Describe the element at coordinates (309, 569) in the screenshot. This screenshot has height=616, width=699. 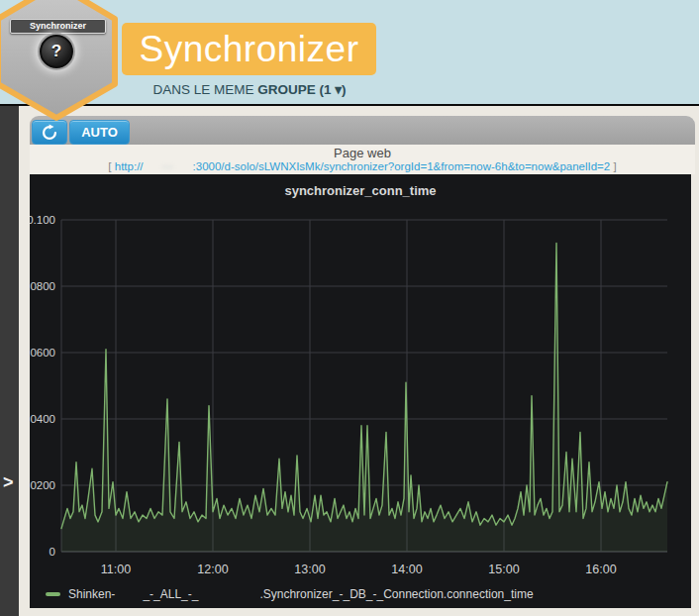
I see `svg-text: 13:00` at that location.